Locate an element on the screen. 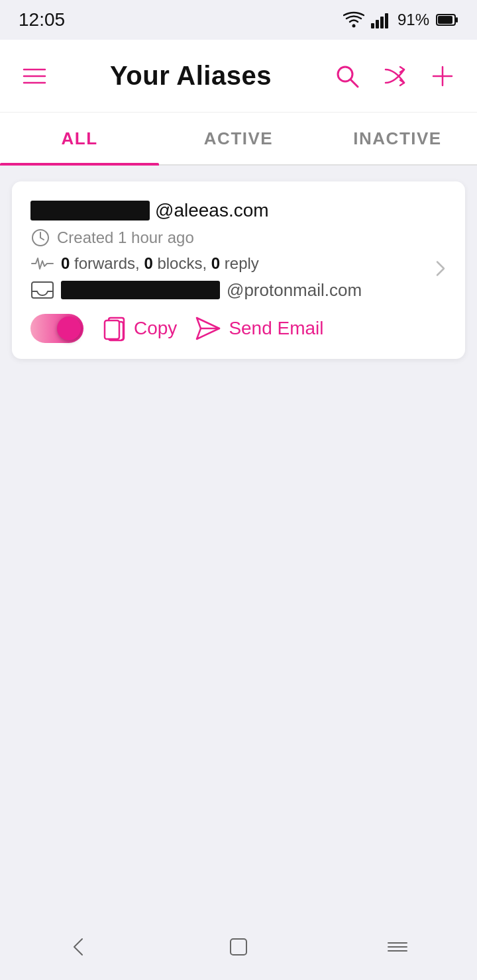  tabs: ALL ACTIVE INACTIVE is located at coordinates (238, 139).